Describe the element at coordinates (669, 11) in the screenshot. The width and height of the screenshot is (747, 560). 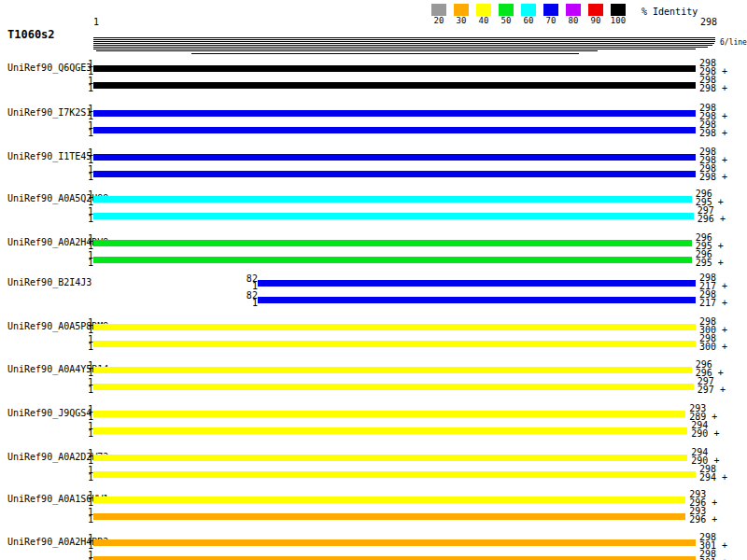
I see `legend-title: % Identity` at that location.